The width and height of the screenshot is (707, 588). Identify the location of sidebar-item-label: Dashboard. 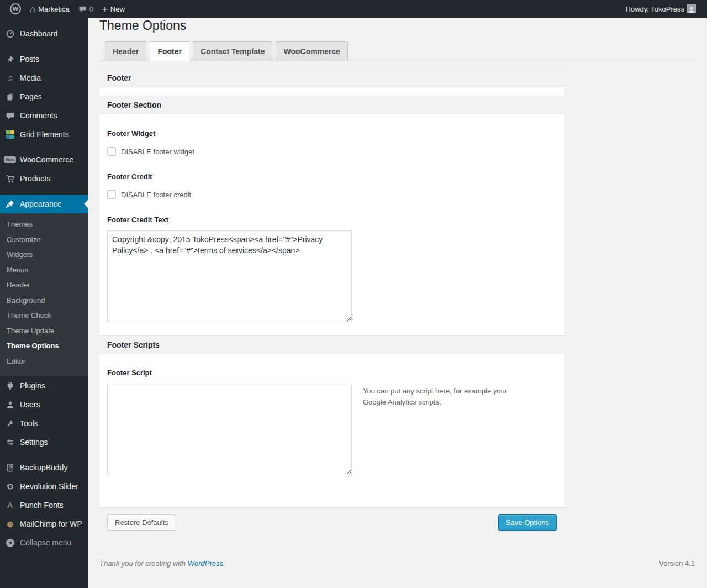
(39, 34).